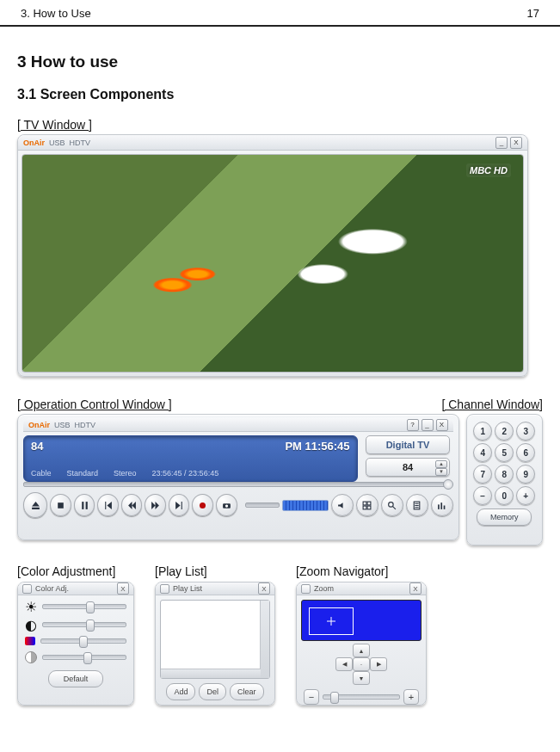 This screenshot has height=752, width=560. I want to click on channel-window: 1 2 3 4 5 6 7 8 9 − 0 + Memory, so click(504, 480).